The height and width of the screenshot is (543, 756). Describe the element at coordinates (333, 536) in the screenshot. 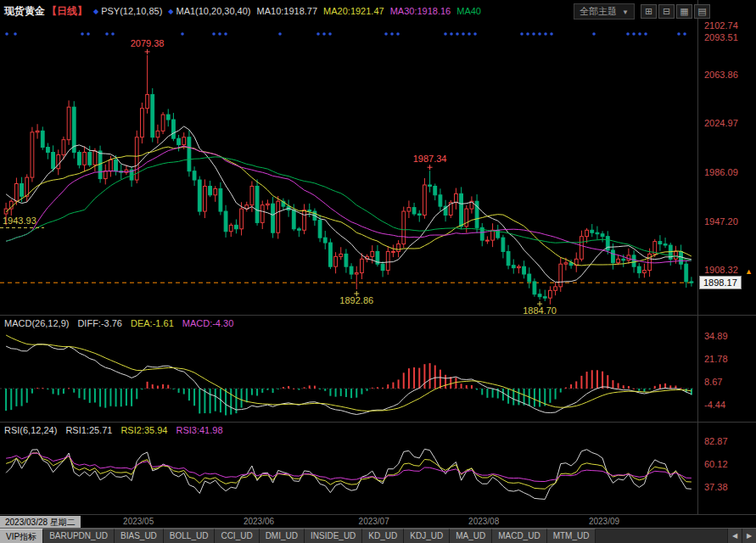

I see `indicator-tab-INSIDE_UD: INSIDE_UD` at that location.